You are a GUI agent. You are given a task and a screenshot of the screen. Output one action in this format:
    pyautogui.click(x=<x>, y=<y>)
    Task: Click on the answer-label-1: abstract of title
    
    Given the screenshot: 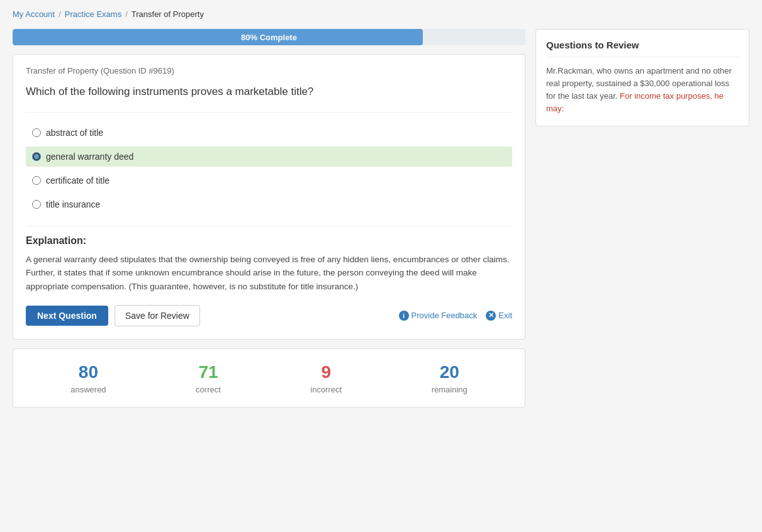 What is the action you would take?
    pyautogui.click(x=74, y=133)
    